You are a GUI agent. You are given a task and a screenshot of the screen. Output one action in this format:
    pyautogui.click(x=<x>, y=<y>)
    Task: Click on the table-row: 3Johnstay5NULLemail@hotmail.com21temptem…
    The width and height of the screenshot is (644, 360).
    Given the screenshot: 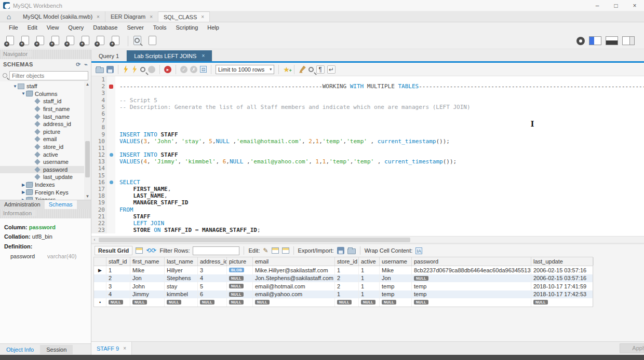 What is the action you would take?
    pyautogui.click(x=343, y=286)
    